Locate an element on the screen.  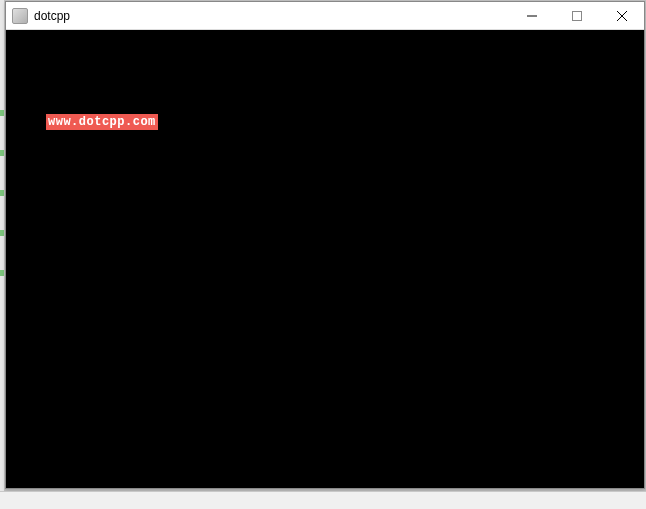
maximize-icon is located at coordinates (577, 16).